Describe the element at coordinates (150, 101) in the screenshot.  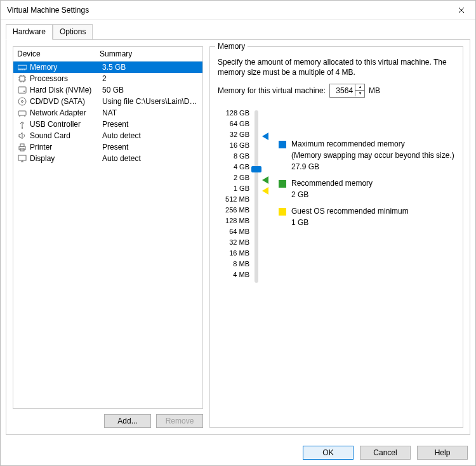
I see `device-summary: Using file C:\Users\Lain\Desk...` at that location.